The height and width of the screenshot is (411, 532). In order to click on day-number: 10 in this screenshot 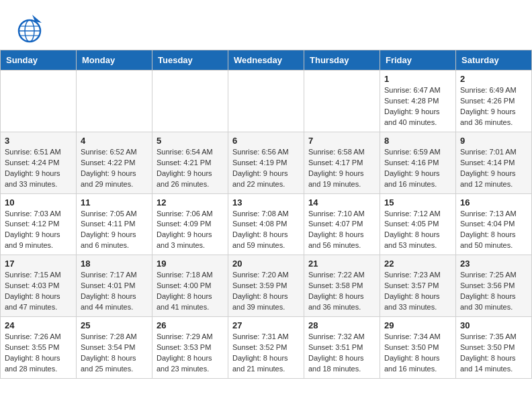, I will do `click(38, 203)`.